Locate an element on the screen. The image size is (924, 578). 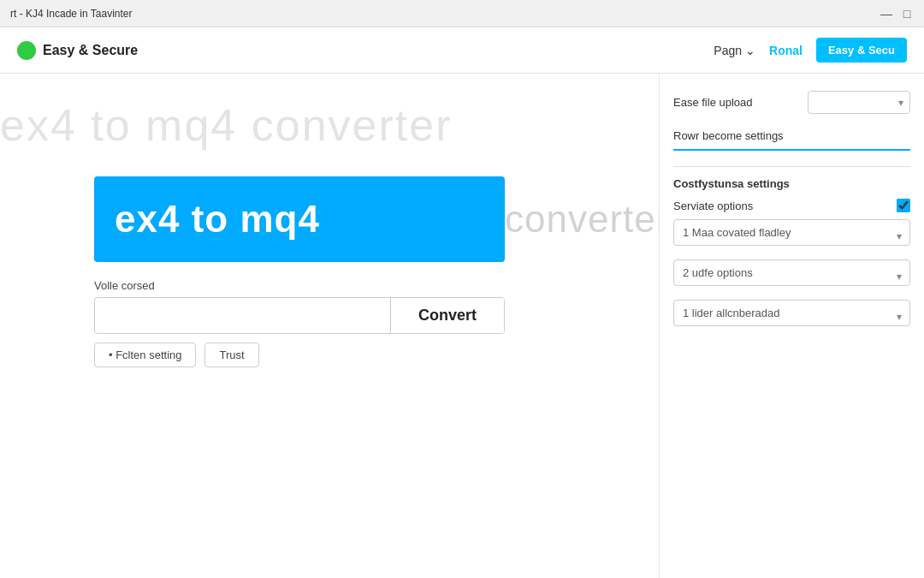
pagn-menu: Pagn ⌄ is located at coordinates (734, 51).